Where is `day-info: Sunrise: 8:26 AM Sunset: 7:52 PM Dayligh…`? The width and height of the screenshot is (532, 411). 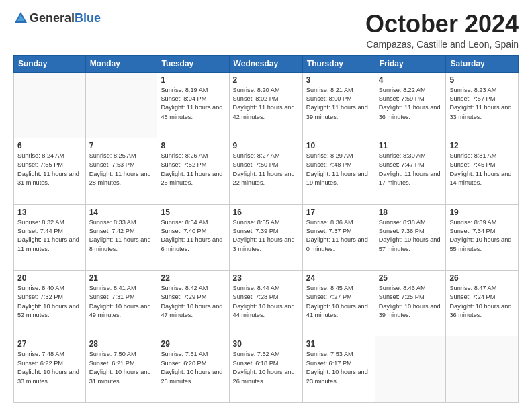
day-info: Sunrise: 8:26 AM Sunset: 7:52 PM Dayligh… is located at coordinates (193, 169).